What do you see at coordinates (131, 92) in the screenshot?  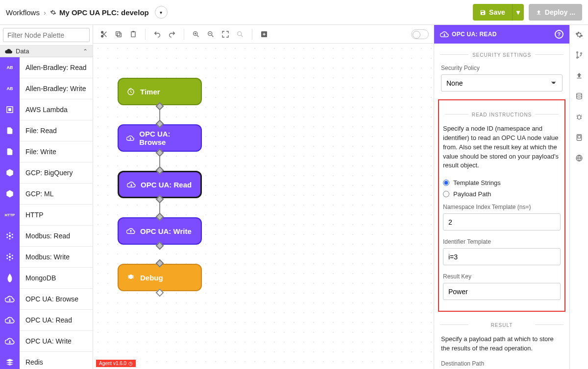 I see `clock-icon` at bounding box center [131, 92].